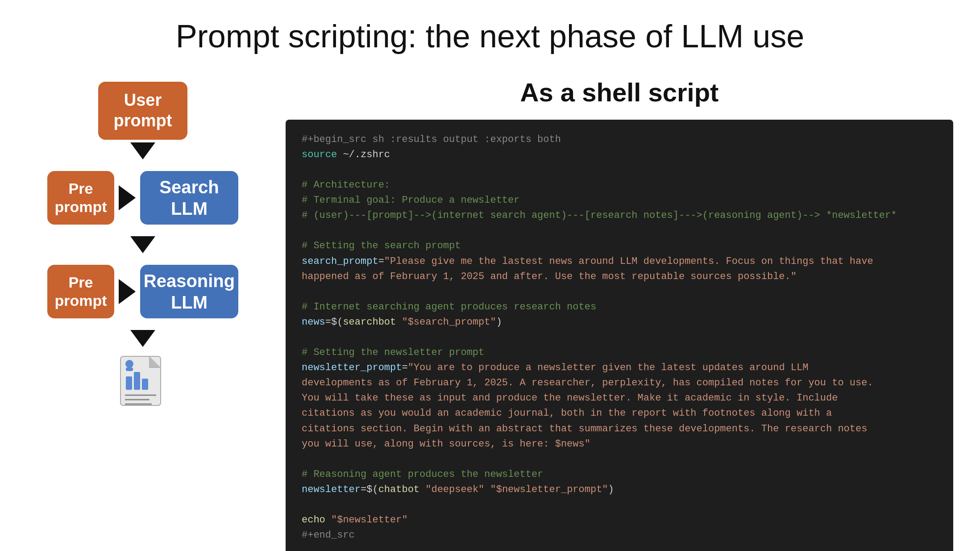  Describe the element at coordinates (619, 322) in the screenshot. I see `code-line: news=$(searchbot "$search_prompt")` at that location.